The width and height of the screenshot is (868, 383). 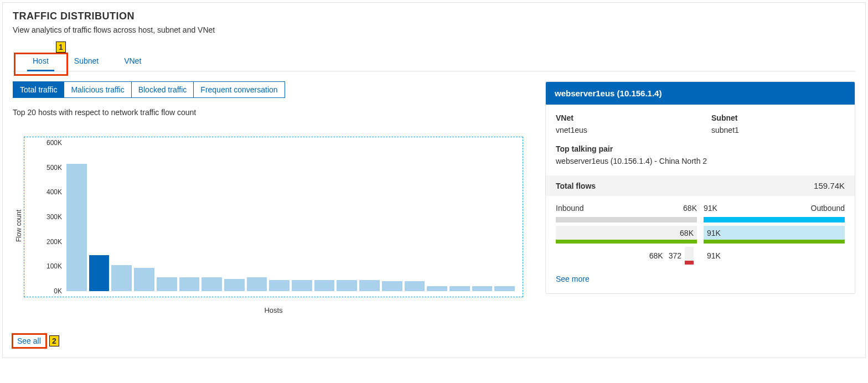 I want to click on chart-y-ticks: 0K100K200K300K400K500K600K, so click(x=52, y=217).